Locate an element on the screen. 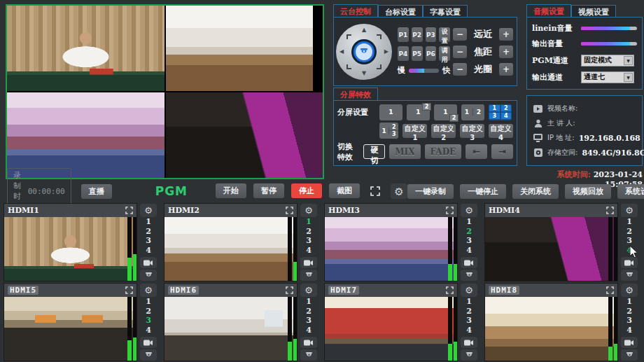 The image size is (644, 362). pgm-settings-button: ⚙ is located at coordinates (399, 191).